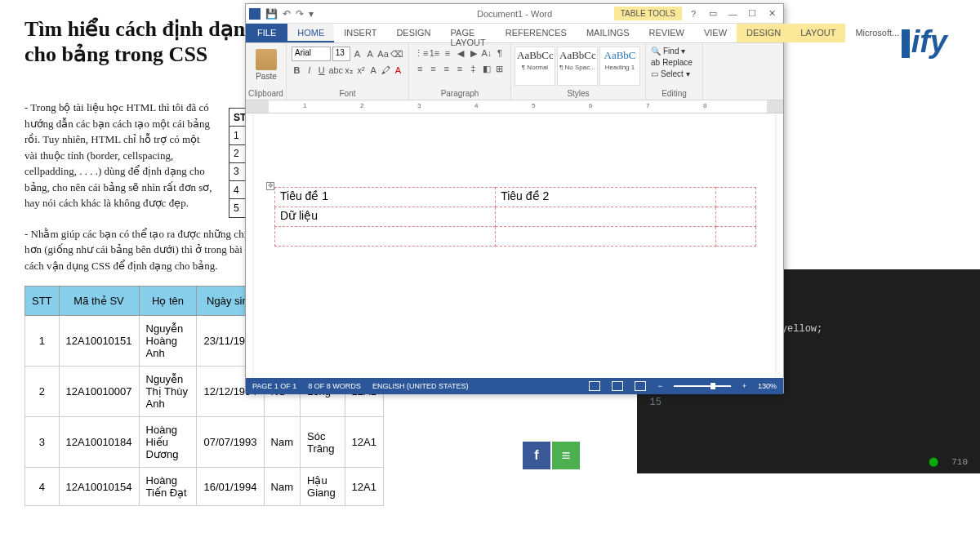 The image size is (980, 551). I want to click on superscript-button: x², so click(361, 70).